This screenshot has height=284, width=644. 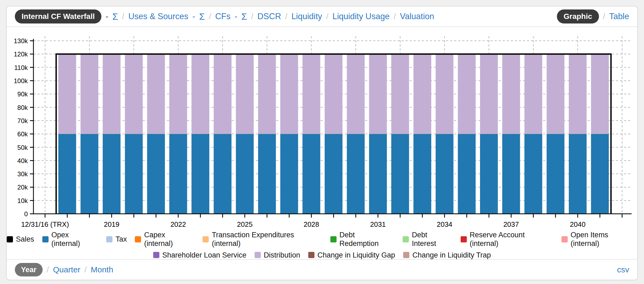 I want to click on legend-item-distribution: Distribution, so click(x=277, y=255).